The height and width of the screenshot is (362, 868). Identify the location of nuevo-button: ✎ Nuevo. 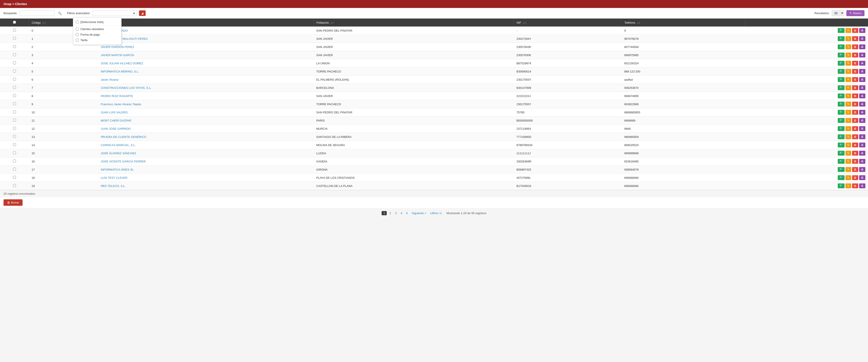
(856, 13).